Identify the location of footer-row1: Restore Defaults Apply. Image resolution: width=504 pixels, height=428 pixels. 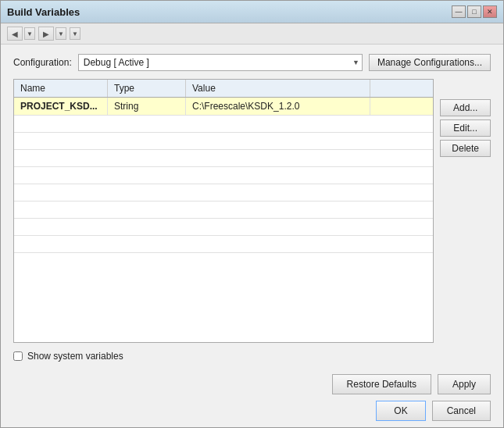
(252, 384).